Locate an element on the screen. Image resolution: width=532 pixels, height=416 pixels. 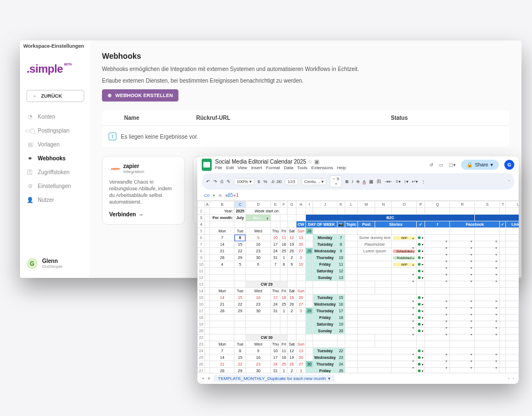
add-sheet-button: + is located at coordinates (203, 378).